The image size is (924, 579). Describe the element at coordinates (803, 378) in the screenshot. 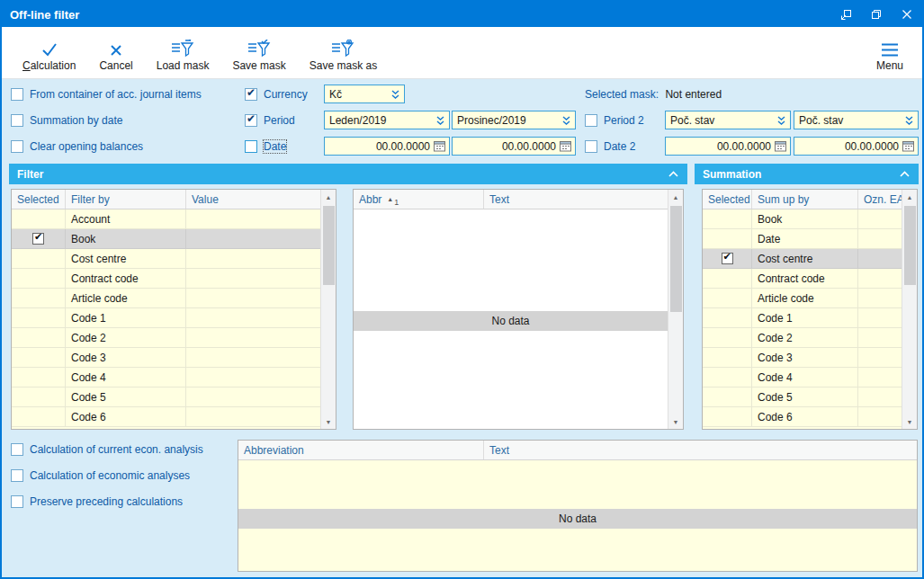

I see `summation-row-code-4: Code 4` at that location.